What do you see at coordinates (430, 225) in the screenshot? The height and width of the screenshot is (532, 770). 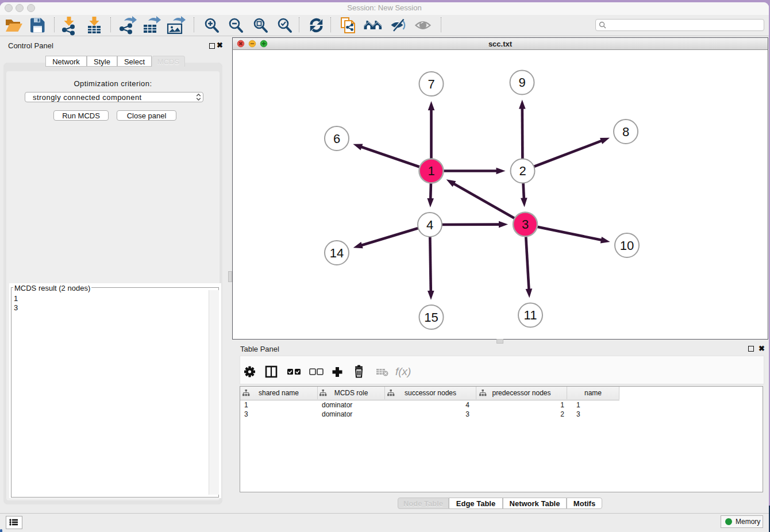 I see `svg-text: 4` at bounding box center [430, 225].